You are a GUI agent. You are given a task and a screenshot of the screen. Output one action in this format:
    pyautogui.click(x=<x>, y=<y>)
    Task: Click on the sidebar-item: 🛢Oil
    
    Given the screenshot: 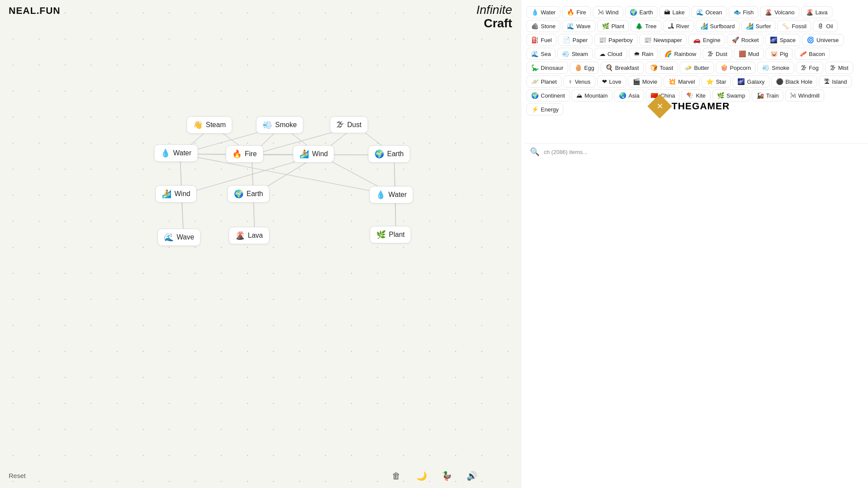 What is the action you would take?
    pyautogui.click(x=825, y=26)
    